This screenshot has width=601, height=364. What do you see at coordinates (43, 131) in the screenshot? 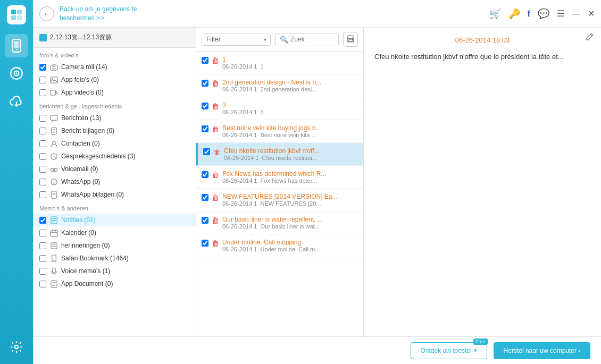
I see `checkbox-bericht-bijlagen` at bounding box center [43, 131].